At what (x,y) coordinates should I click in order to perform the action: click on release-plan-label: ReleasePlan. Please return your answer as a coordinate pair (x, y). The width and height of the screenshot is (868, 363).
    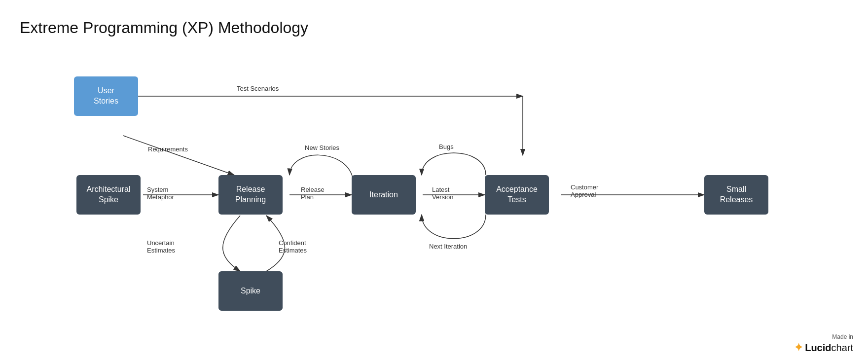
    Looking at the image, I should click on (313, 193).